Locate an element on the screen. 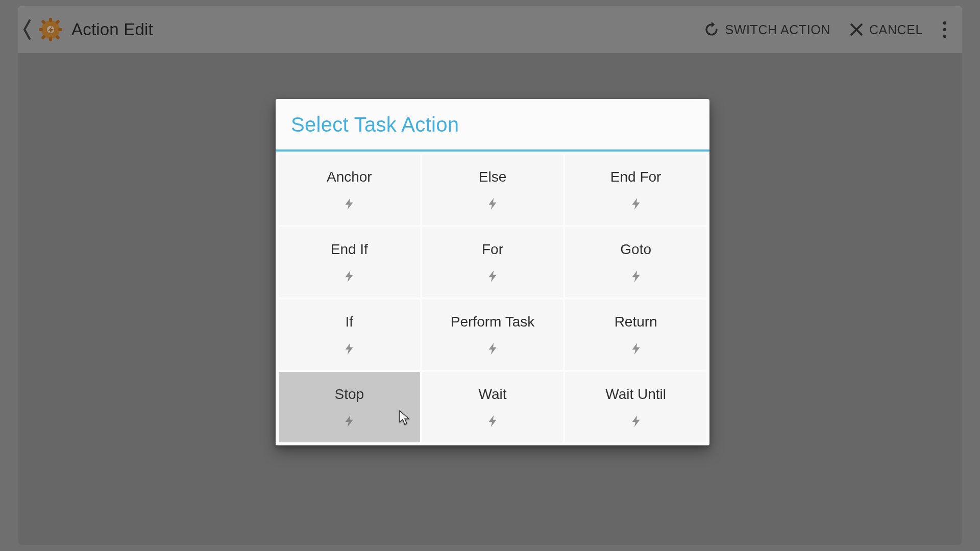 This screenshot has height=551, width=980. action-end-if: End If is located at coordinates (349, 262).